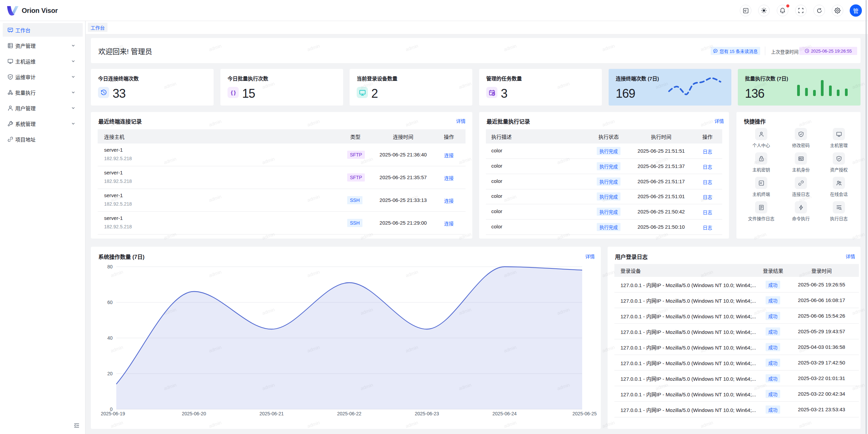  Describe the element at coordinates (113, 414) in the screenshot. I see `svg-text: 2025-06-19` at that location.